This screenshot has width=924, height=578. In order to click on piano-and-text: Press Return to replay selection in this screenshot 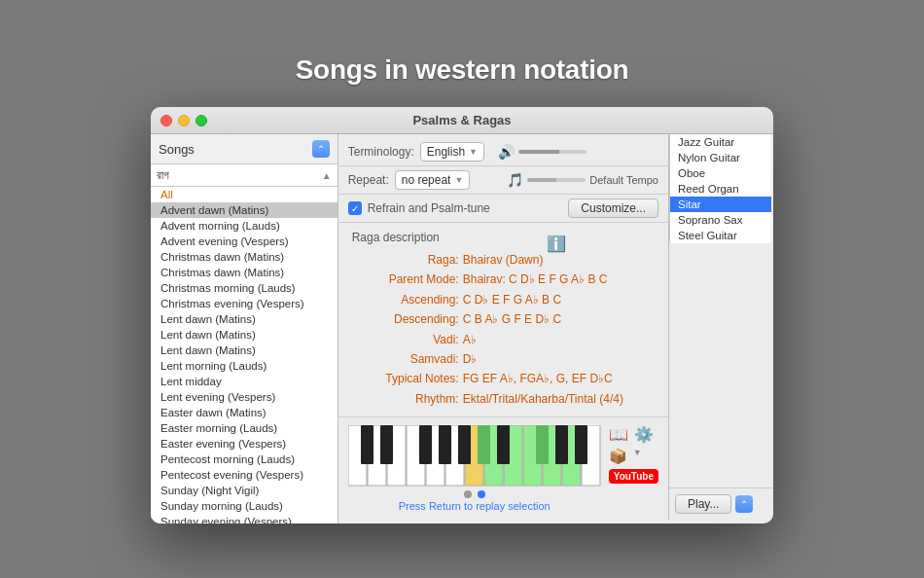, I will do `click(475, 469)`.